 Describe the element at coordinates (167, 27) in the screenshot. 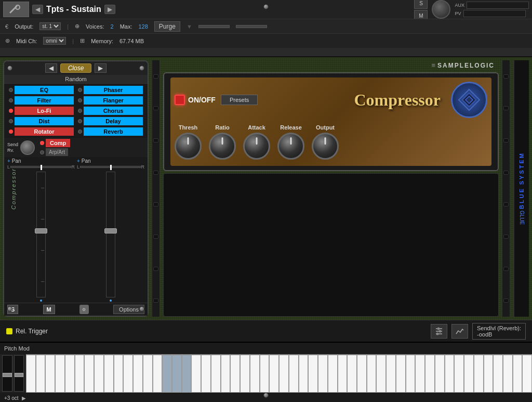

I see `purge-button: Purge` at that location.